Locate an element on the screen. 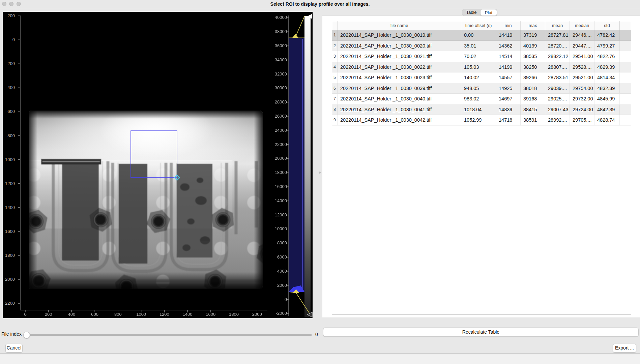 The image size is (640, 364). cell-time: 0.00 is located at coordinates (479, 35).